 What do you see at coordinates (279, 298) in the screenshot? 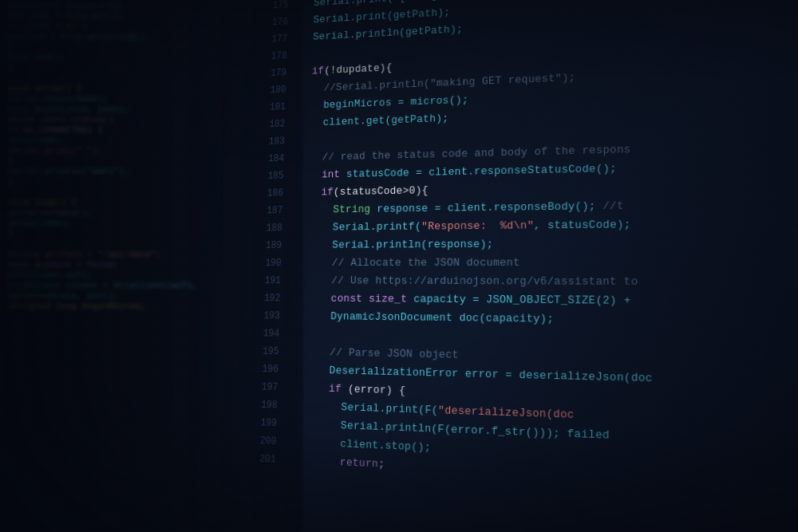
I see `line-number: 192` at bounding box center [279, 298].